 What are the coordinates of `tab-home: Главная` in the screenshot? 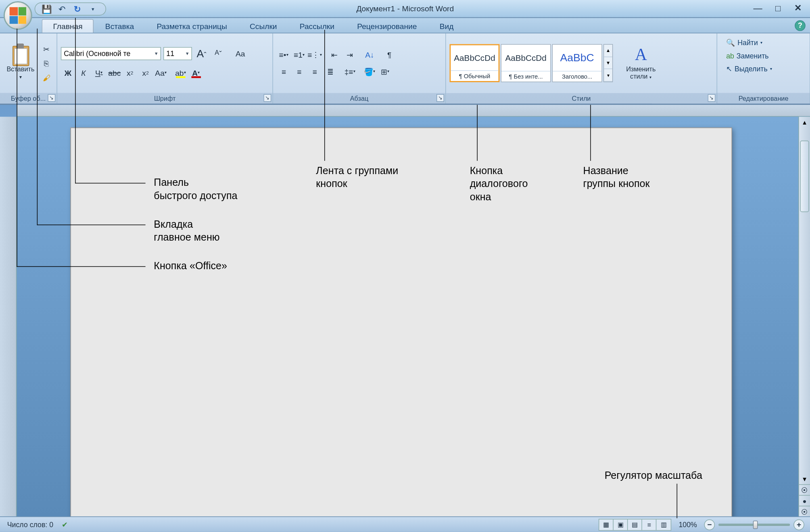 It's located at (68, 26).